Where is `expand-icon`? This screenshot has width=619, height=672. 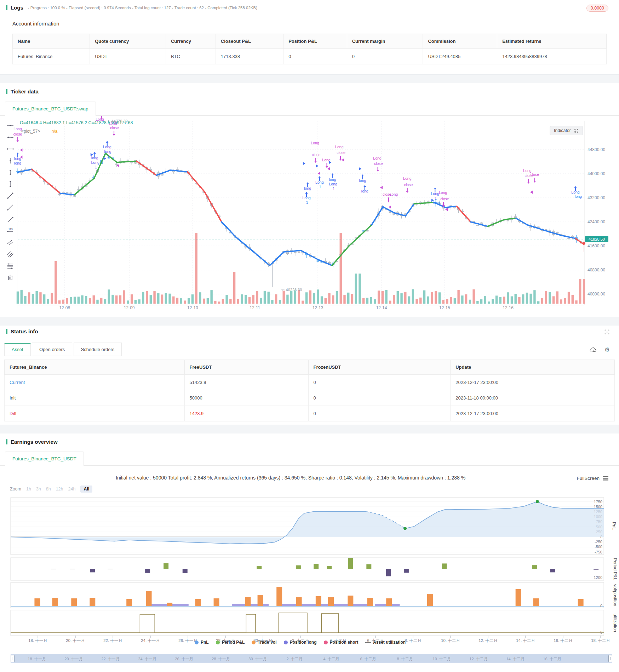
expand-icon is located at coordinates (576, 131).